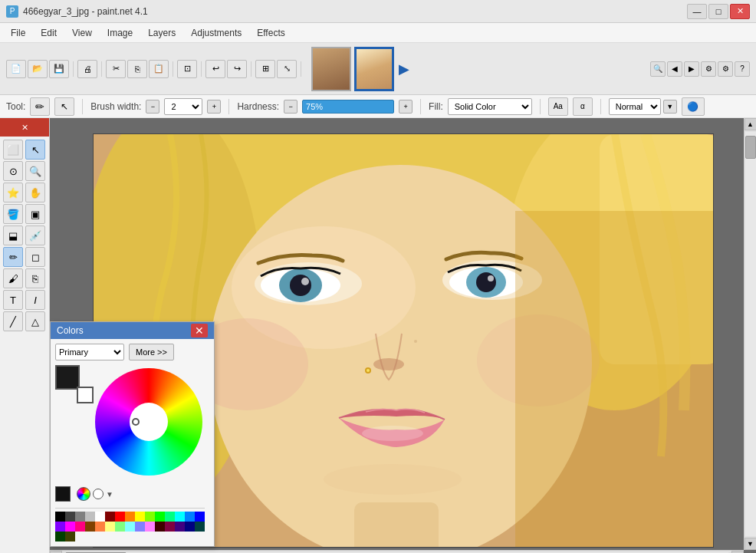  I want to click on clone-stamp-tool: ⎘, so click(35, 278).